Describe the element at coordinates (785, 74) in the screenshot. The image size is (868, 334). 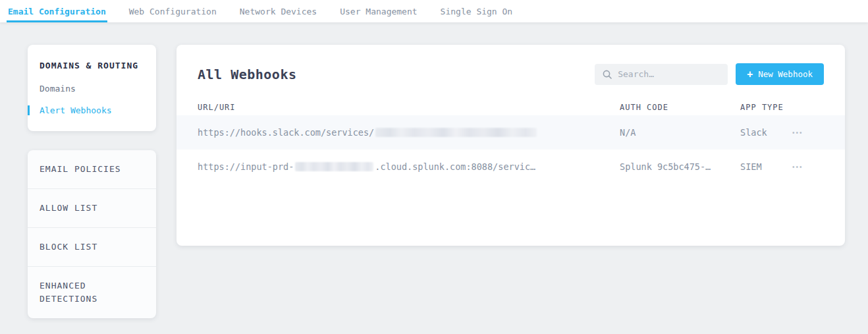
I see `new-webhook-label: New Webhook` at that location.